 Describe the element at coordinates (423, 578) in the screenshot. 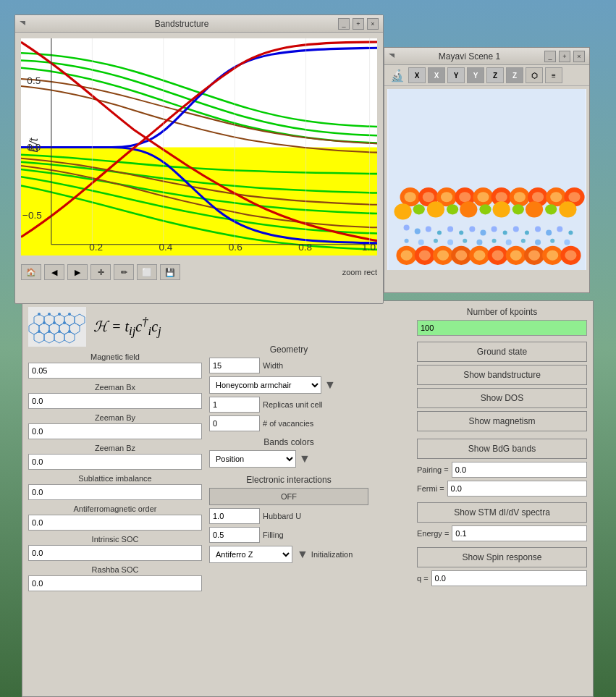

I see `q-label: q =` at that location.